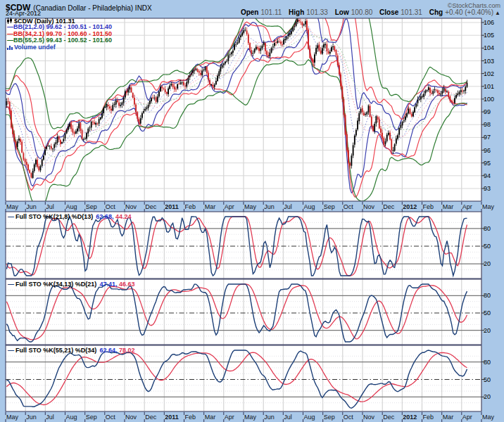 This screenshot has height=422, width=504. I want to click on main-chart-legend: $CDW (Daily) 101.31 —BB(21,2.0) 99.62 - …, so click(59, 34).